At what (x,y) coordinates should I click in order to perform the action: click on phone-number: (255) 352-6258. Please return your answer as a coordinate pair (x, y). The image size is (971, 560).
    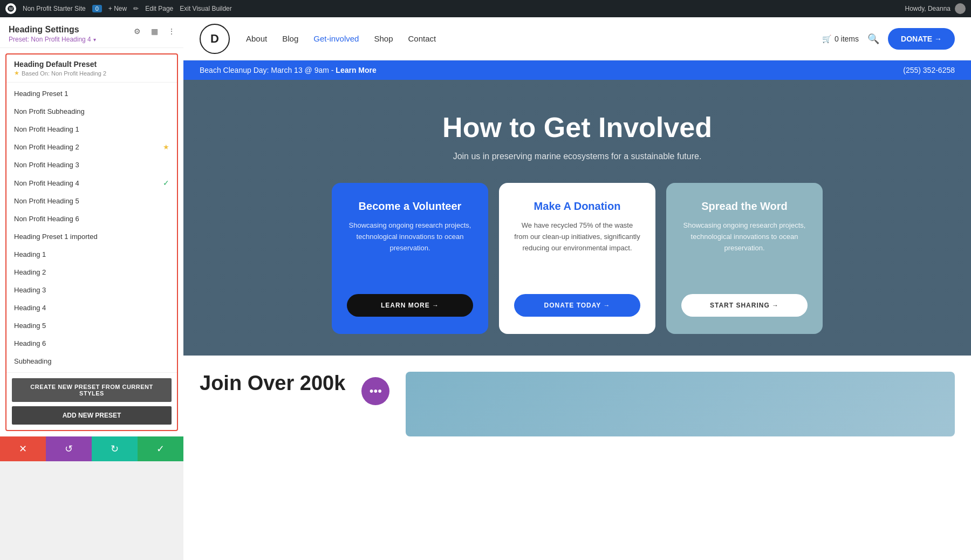
    Looking at the image, I should click on (929, 70).